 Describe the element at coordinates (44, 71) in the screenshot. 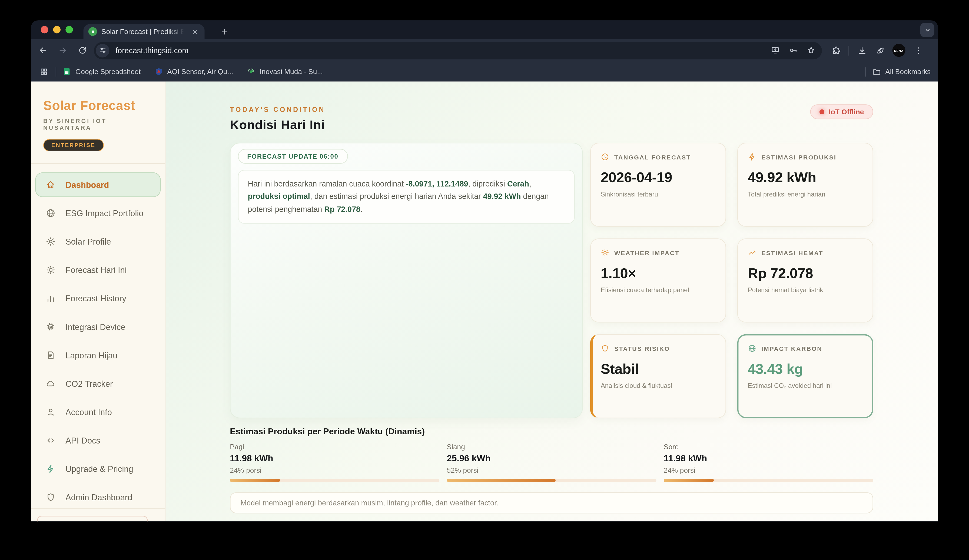

I see `apps-grid-icon` at that location.